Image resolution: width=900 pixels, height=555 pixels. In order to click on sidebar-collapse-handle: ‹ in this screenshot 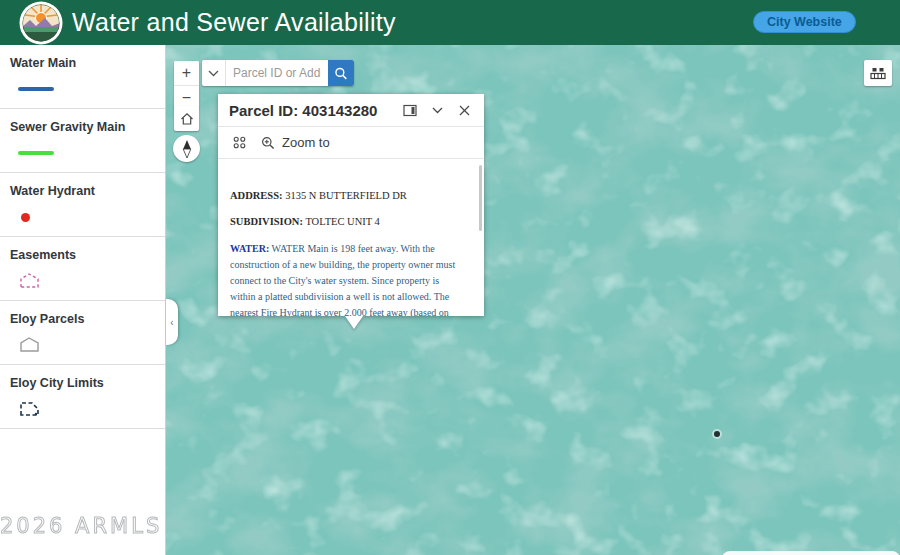, I will do `click(172, 322)`.